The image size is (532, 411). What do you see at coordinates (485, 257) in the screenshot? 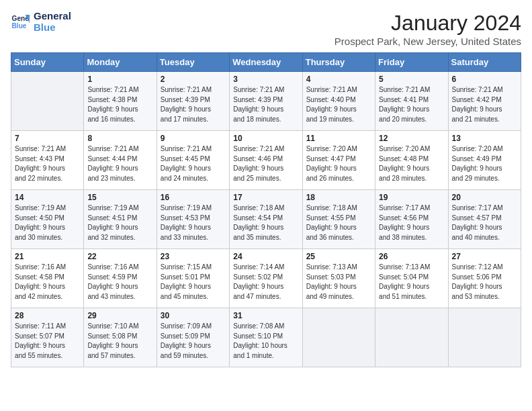
I see `day-number: 27` at bounding box center [485, 257].